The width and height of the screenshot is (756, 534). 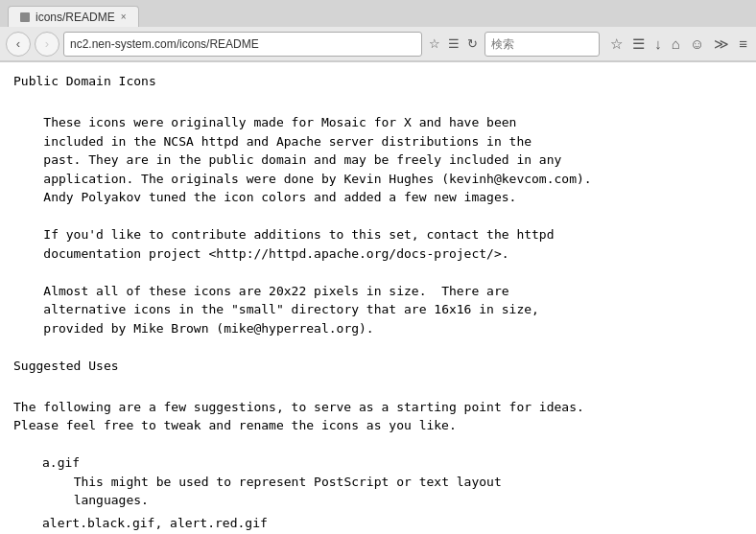 I want to click on browser-chrome: icons/README × ‹ › ☆ ☰ ↻ ☆ ☰ ↓ ⌂ ☺ ≫ ≡, so click(x=378, y=31).